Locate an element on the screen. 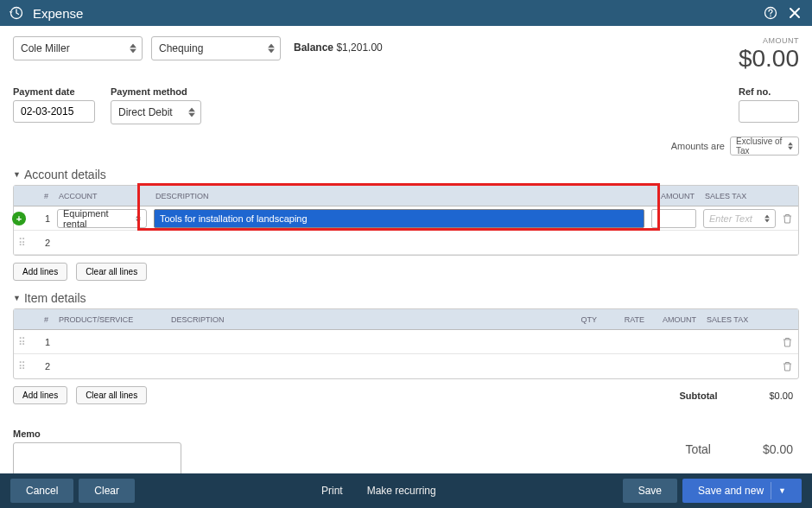 This screenshot has height=508, width=812. payment-date-input is located at coordinates (54, 111).